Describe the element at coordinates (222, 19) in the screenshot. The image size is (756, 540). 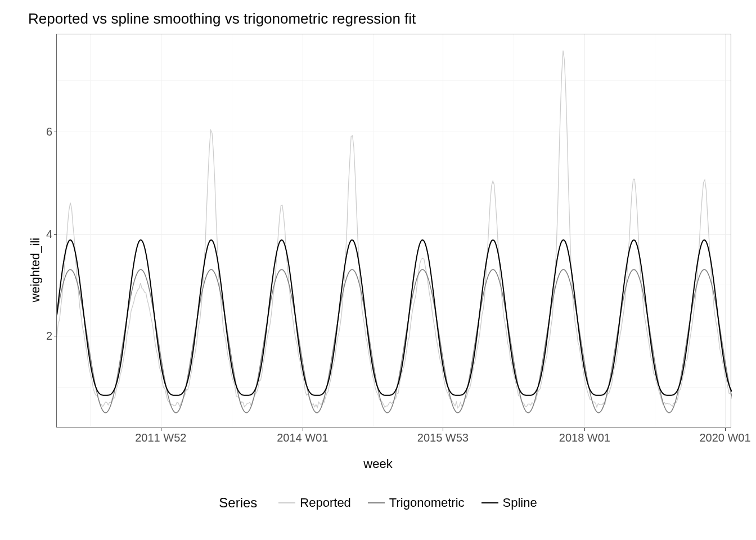
I see `chart-title: Reported vs spline smoothing vs trigonom…` at that location.